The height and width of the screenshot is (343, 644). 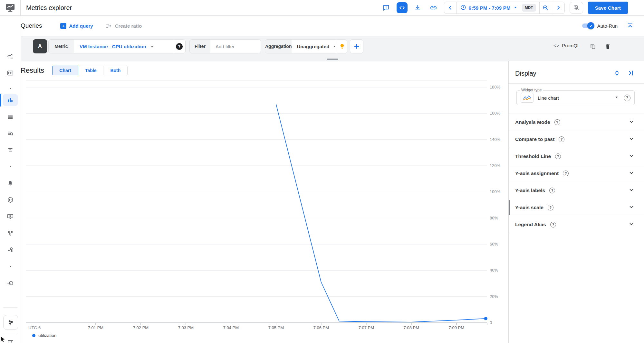 I want to click on panel-scrollbar-thumb, so click(x=510, y=208).